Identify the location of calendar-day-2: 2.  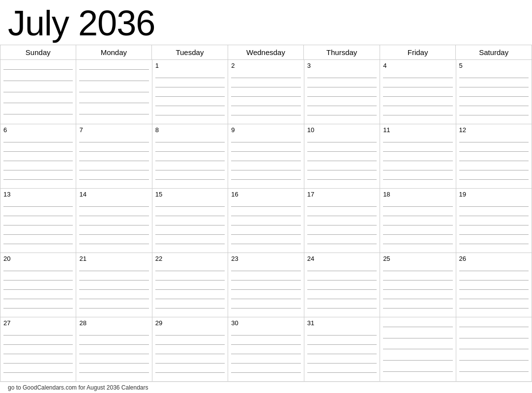
(266, 92).